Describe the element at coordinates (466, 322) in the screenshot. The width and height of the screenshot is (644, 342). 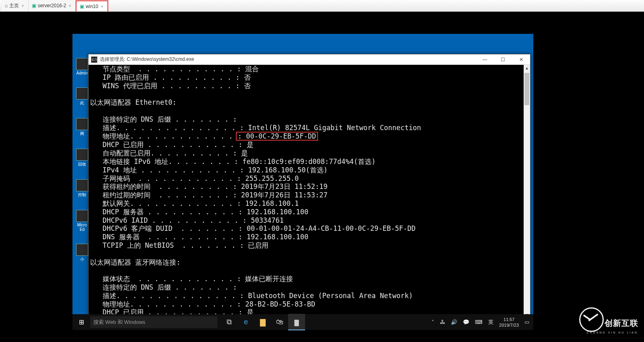
I see `notification-icon: 💬` at that location.